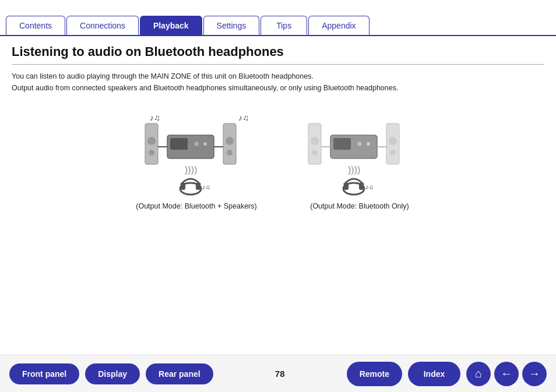 The height and width of the screenshot is (392, 556). I want to click on diagram-bluetooth-only: )))) ♪♫ (Output Mode: Bluetooth Only), so click(360, 157).